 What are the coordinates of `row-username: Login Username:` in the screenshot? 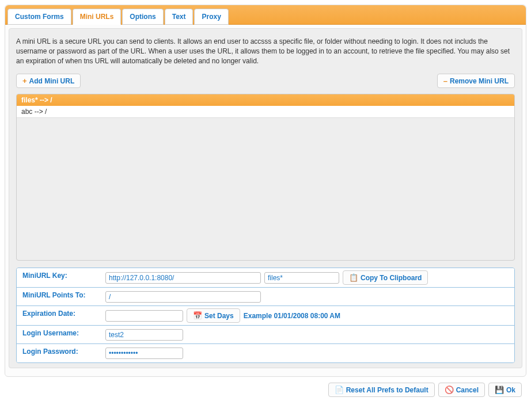 It's located at (266, 335).